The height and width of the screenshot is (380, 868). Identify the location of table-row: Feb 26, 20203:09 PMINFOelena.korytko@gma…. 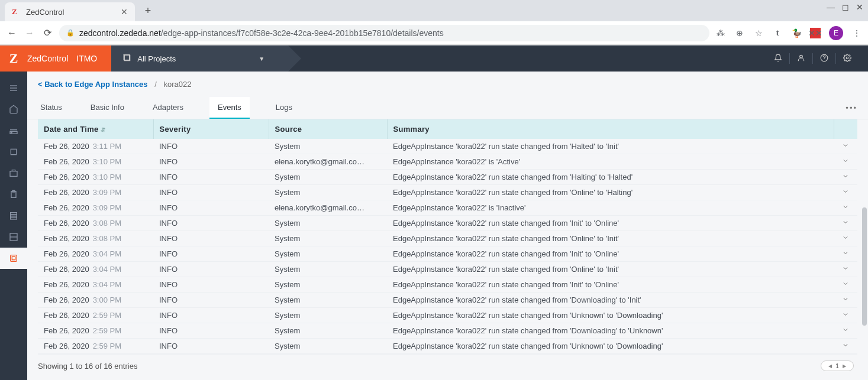
(447, 208).